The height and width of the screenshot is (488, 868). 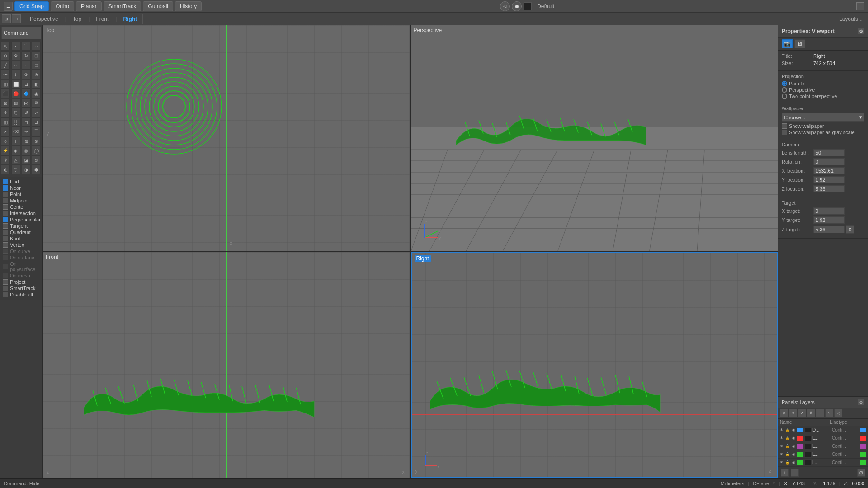 What do you see at coordinates (5, 220) in the screenshot?
I see `snap-check-perpendicular` at bounding box center [5, 220].